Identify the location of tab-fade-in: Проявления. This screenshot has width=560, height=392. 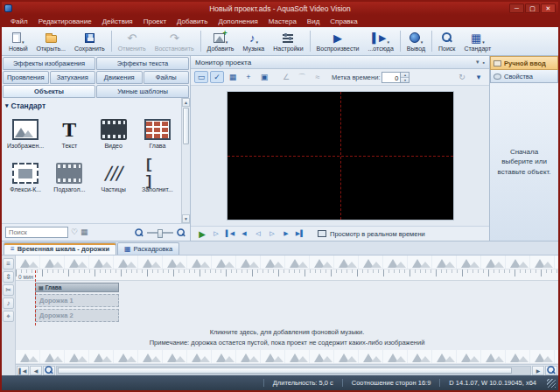
(26, 77).